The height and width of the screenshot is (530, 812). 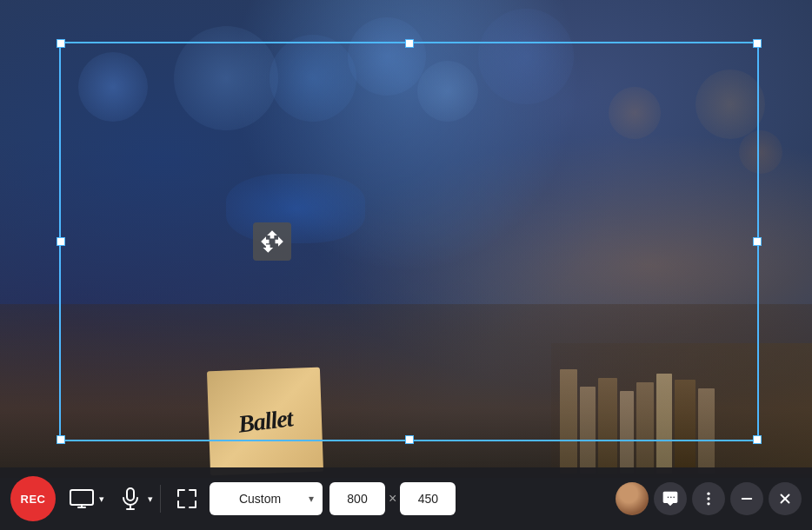 I want to click on mic-icon, so click(x=130, y=499).